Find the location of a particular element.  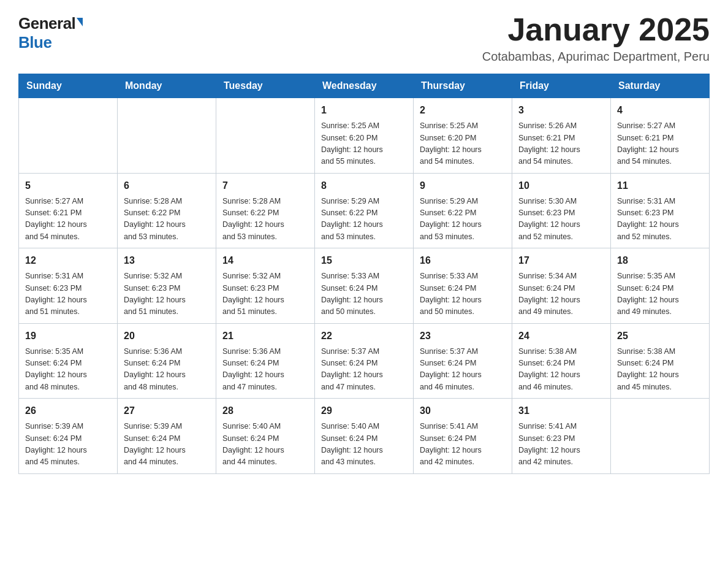

day-info: Sunrise: 5:36 AM Sunset: 6:24 PM Dayligh… is located at coordinates (167, 370).